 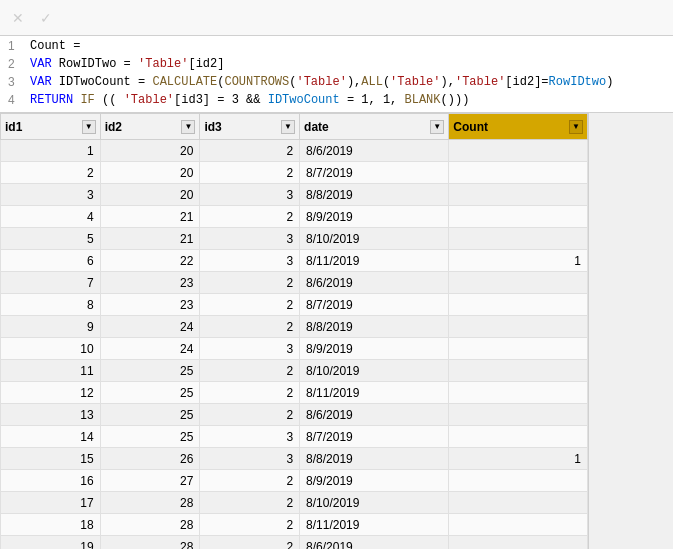 What do you see at coordinates (294, 525) in the screenshot?
I see `table-row: 182828/11/2019` at bounding box center [294, 525].